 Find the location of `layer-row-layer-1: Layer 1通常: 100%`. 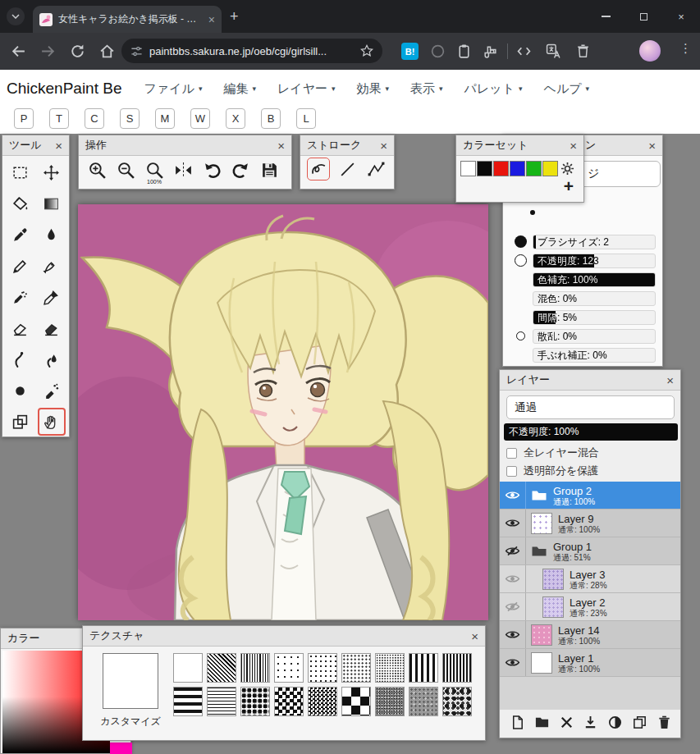

layer-row-layer-1: Layer 1通常: 100% is located at coordinates (590, 663).